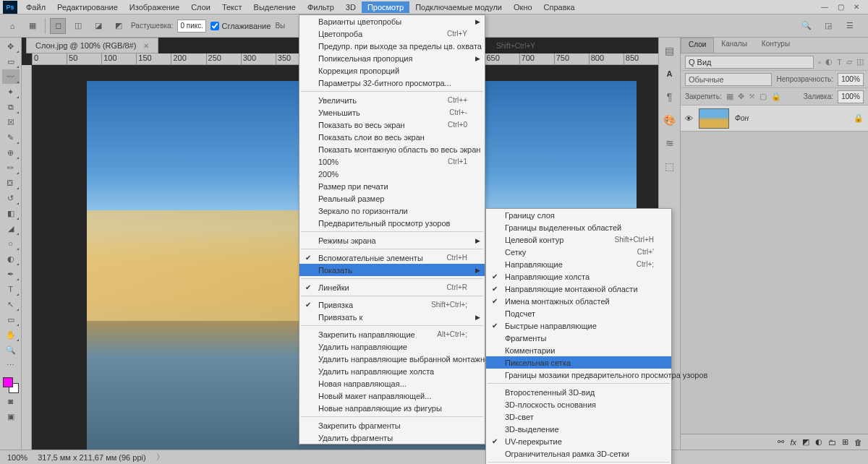 This screenshot has height=464, width=868. Describe the element at coordinates (670, 51) in the screenshot. I see `history-panel-icon: ▤` at that location.